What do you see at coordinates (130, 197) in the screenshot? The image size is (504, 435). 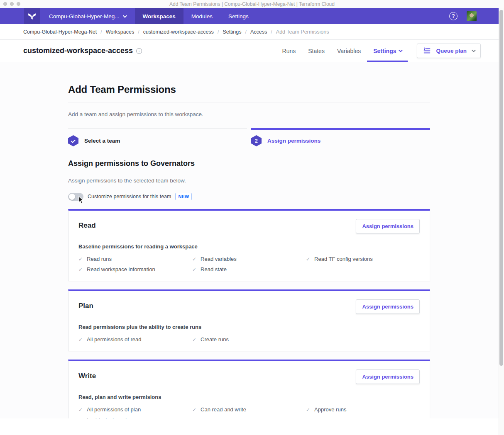 I see `customize-permissions-label: Customize permissions for this team` at bounding box center [130, 197].